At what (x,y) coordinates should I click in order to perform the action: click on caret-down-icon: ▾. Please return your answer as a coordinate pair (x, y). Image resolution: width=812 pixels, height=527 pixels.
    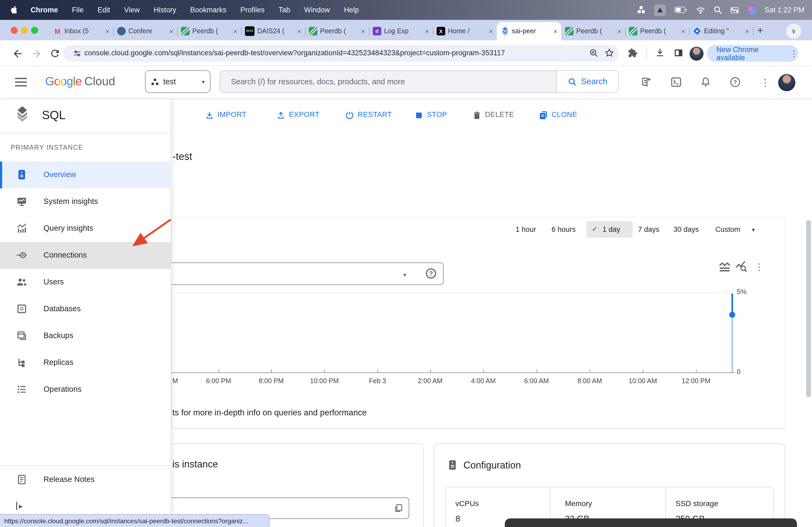
    Looking at the image, I should click on (753, 230).